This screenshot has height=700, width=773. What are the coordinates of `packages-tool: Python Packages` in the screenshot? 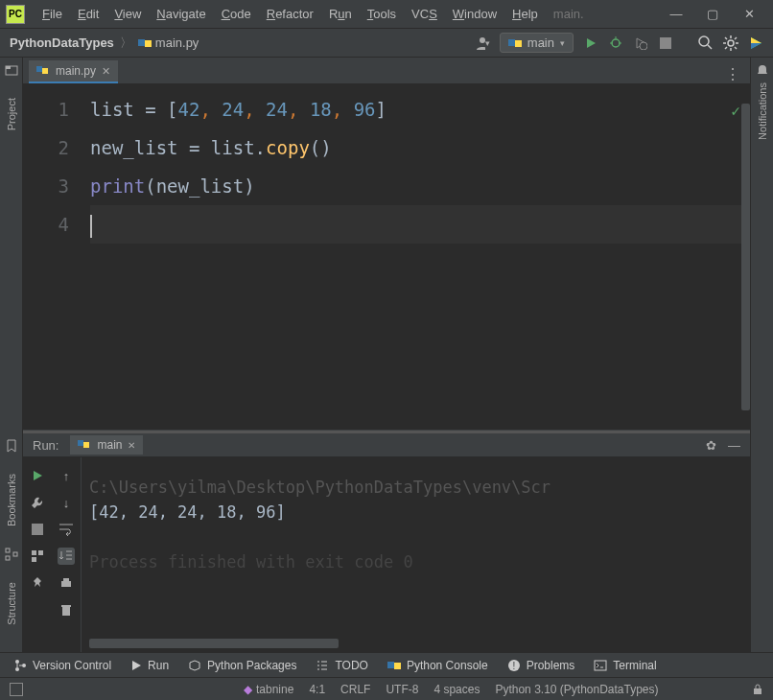 It's located at (242, 665).